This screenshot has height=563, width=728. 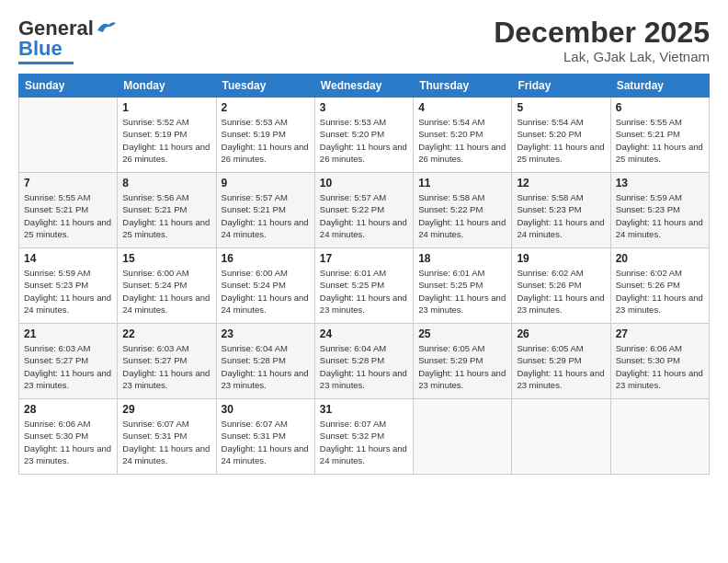 What do you see at coordinates (561, 135) in the screenshot?
I see `calendar-cell: 5Sunrise: 5:54 AMSunset: 5:20 PMDaylight…` at bounding box center [561, 135].